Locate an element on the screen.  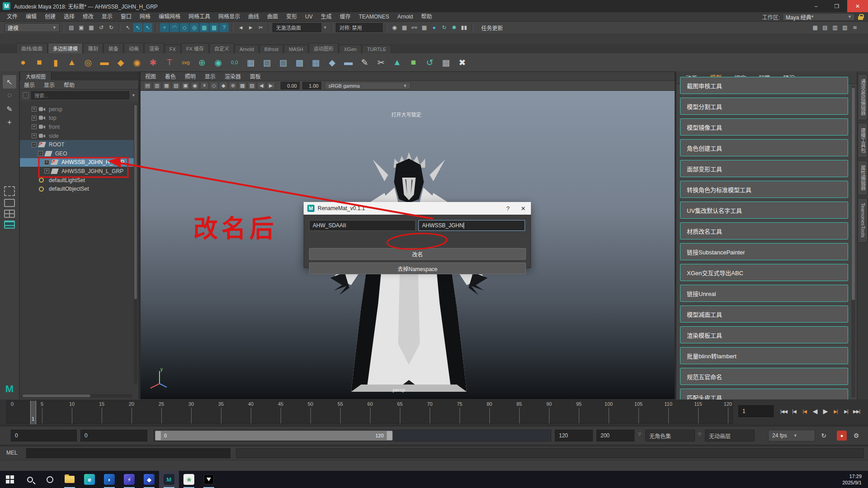
snap-to-view-plane-icon: ▦ is located at coordinates (204, 28).